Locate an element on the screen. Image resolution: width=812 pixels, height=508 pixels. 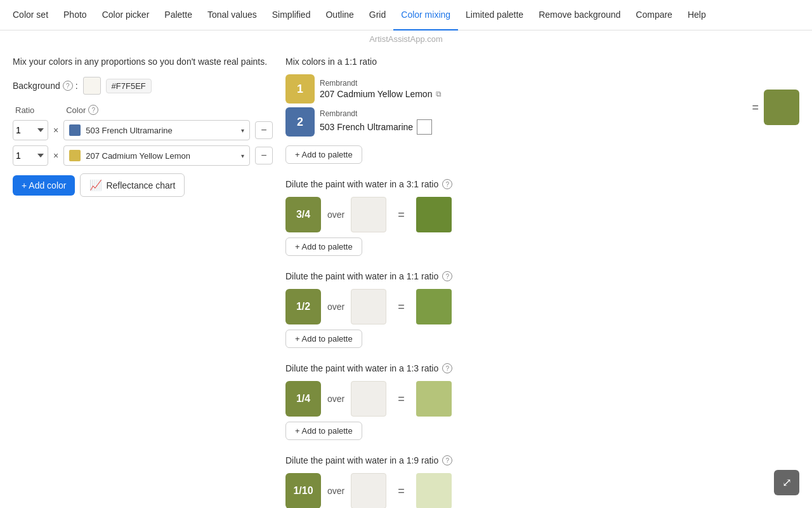
chart-icon: 📈 is located at coordinates (96, 185).